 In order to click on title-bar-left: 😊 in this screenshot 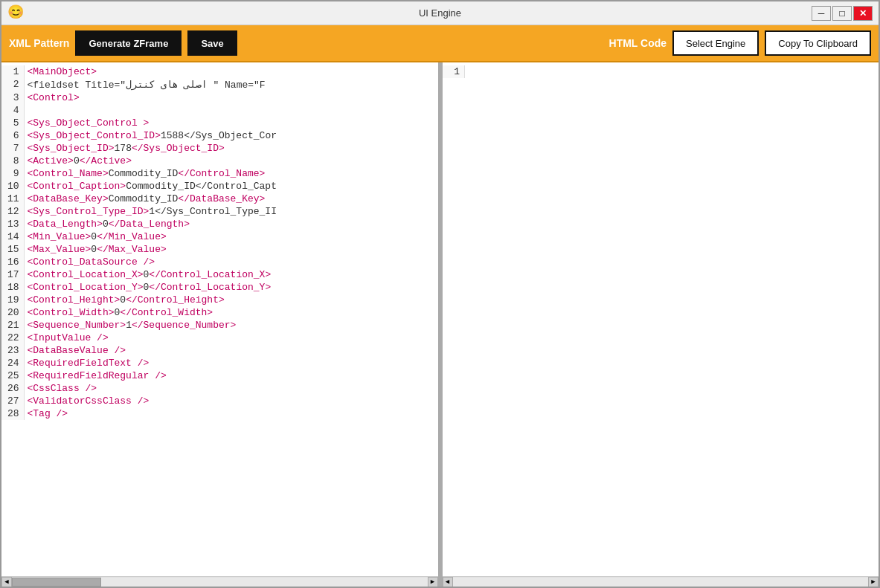, I will do `click(15, 13)`.